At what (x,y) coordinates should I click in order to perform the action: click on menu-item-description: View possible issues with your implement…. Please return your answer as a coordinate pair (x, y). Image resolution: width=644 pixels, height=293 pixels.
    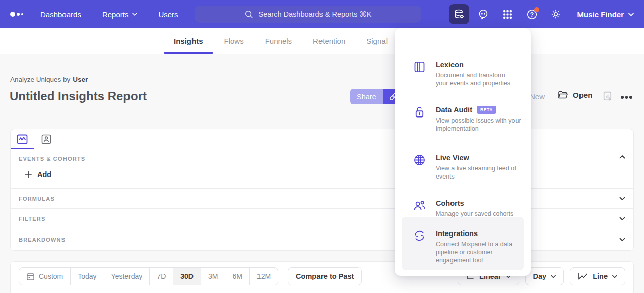
    Looking at the image, I should click on (484, 125).